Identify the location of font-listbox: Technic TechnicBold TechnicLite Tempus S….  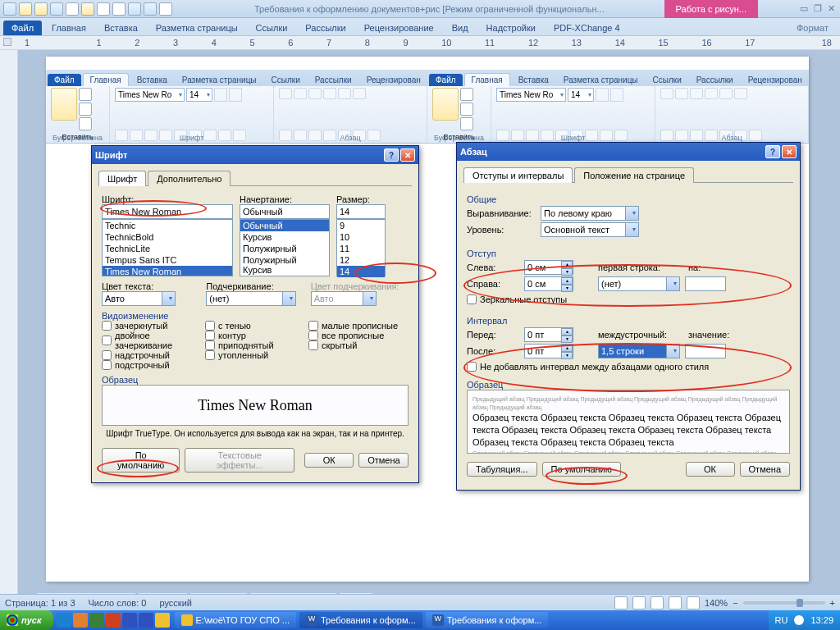
(167, 248).